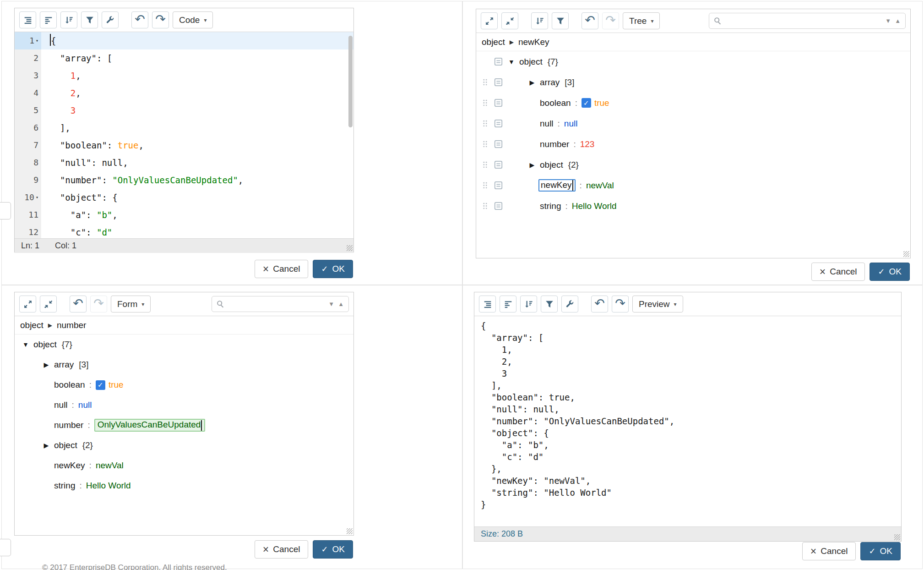  What do you see at coordinates (539, 21) in the screenshot?
I see `sort-button` at bounding box center [539, 21].